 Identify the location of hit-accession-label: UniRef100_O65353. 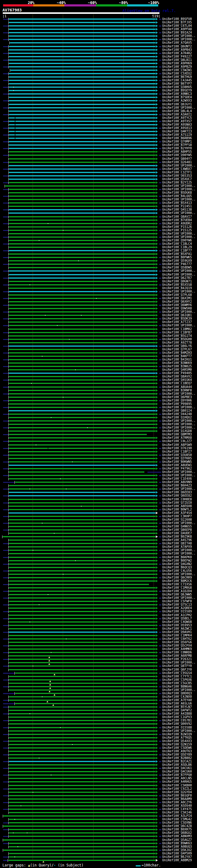
(177, 176).